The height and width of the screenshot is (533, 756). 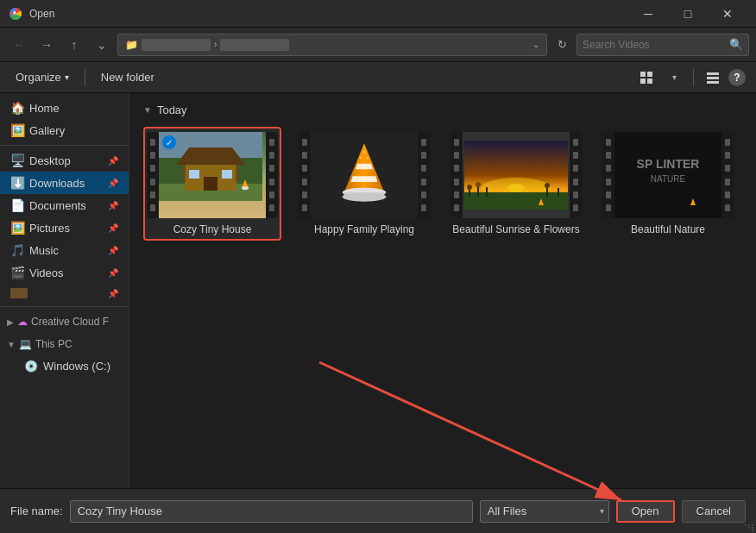 I want to click on new-folder-button: New folder, so click(x=128, y=78).